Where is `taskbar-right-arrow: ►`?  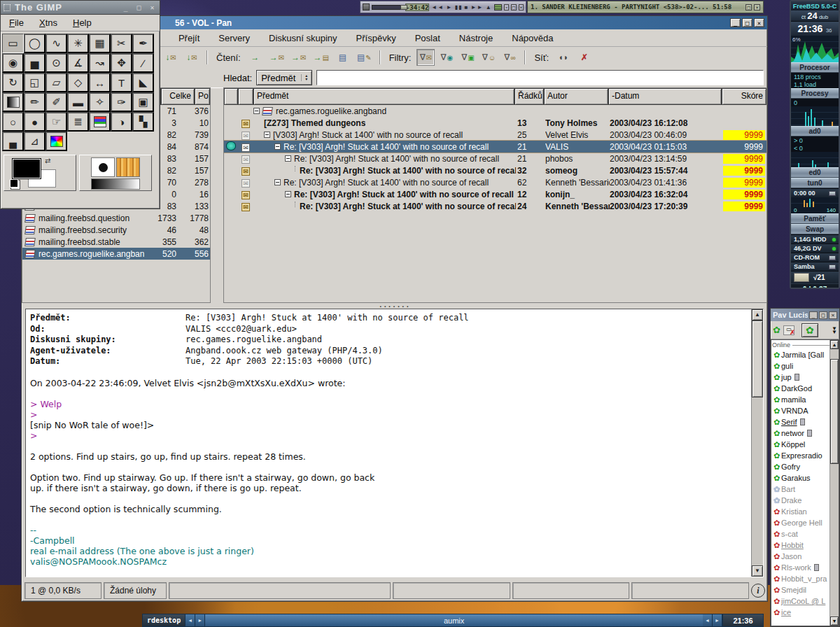 taskbar-right-arrow: ► is located at coordinates (200, 620).